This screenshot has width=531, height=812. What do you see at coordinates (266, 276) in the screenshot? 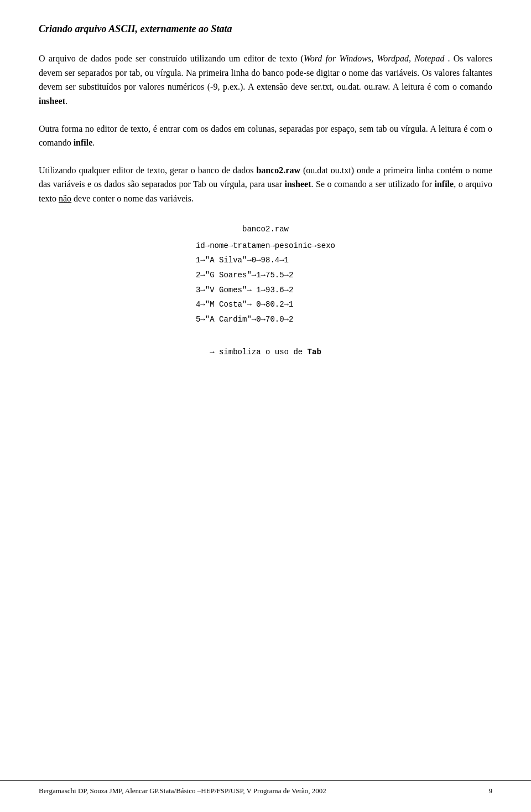
I see `code-line-2: 2→"G Soares"→1→75.5→2` at bounding box center [266, 276].